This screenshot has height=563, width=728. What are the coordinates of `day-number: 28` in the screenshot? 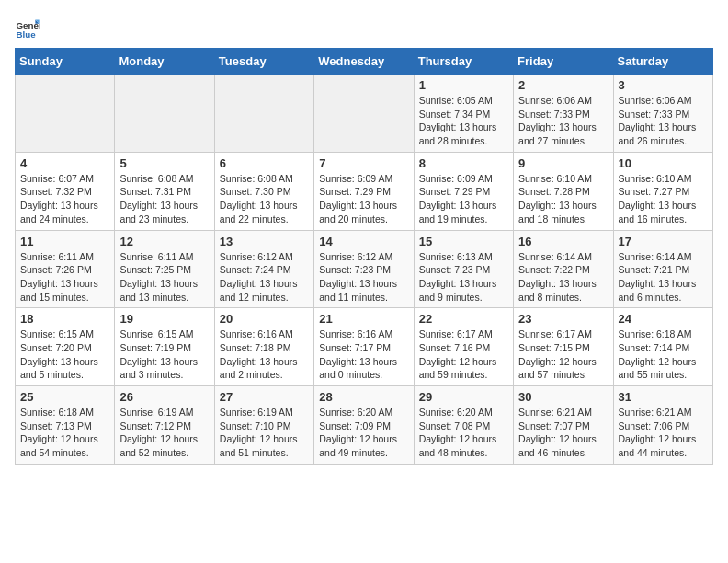 It's located at (364, 397).